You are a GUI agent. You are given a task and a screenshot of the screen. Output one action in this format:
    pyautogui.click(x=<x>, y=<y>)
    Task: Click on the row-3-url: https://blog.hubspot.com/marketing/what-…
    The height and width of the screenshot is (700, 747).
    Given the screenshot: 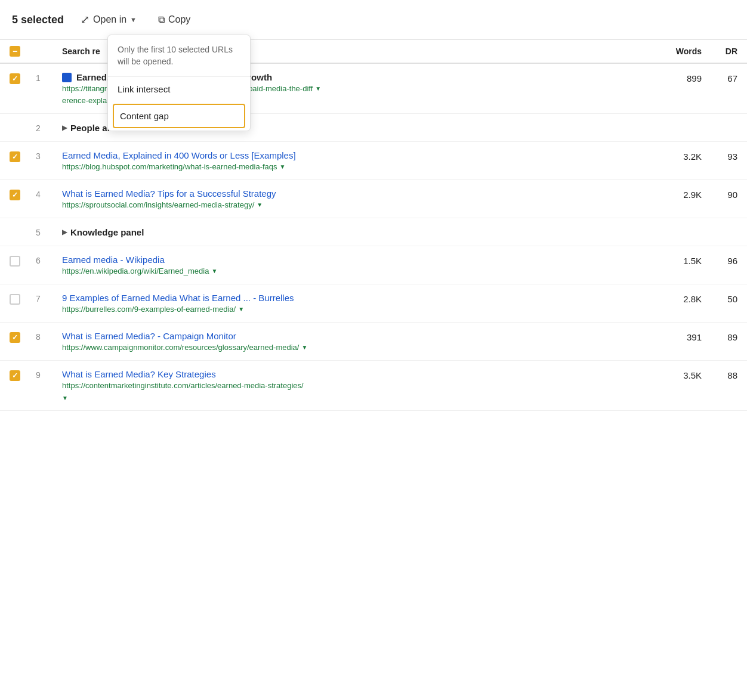 What is the action you would take?
    pyautogui.click(x=169, y=167)
    